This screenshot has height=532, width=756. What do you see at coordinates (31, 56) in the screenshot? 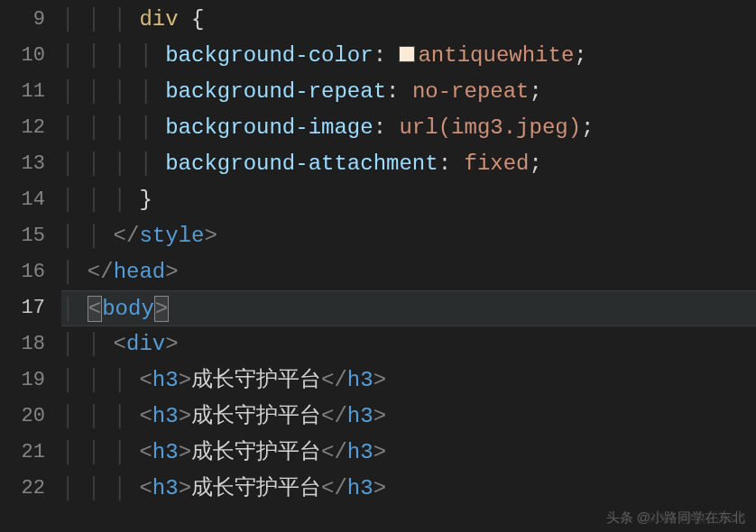
I see `line-number: 10` at bounding box center [31, 56].